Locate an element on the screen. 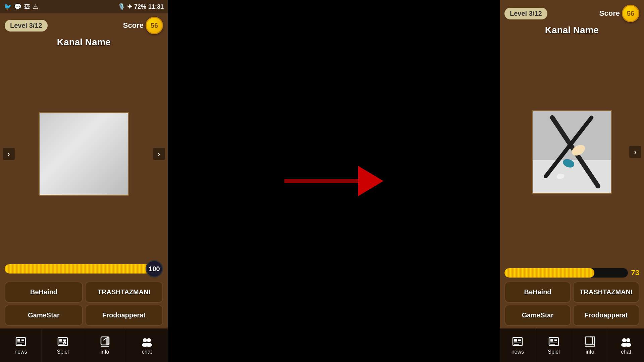  image-container: › › is located at coordinates (84, 154).